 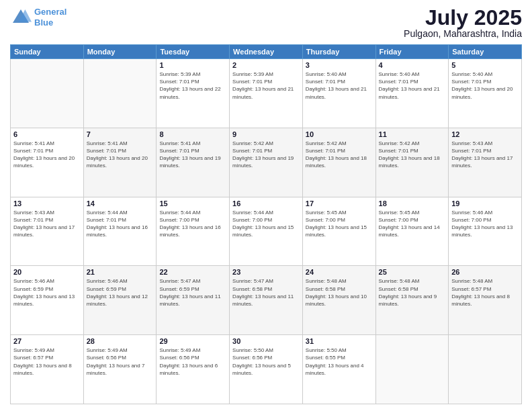 I want to click on day-info: Sunrise: 5:47 AMSunset: 6:59 PMDaylight:…, so click(x=189, y=293).